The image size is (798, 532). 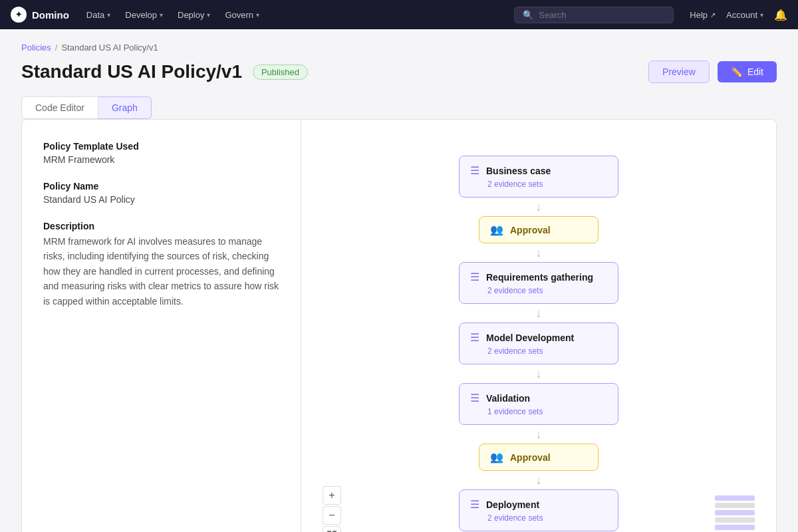 I want to click on node-title: Requirements gathering, so click(x=540, y=277).